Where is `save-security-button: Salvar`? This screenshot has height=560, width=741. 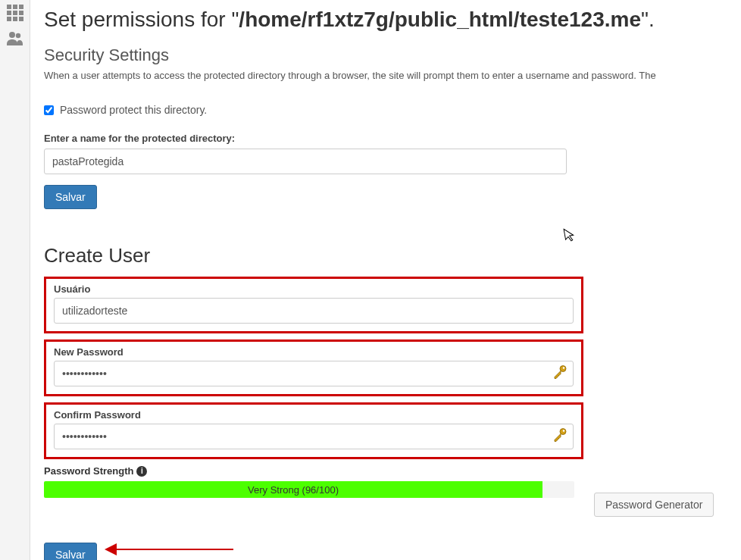 save-security-button: Salvar is located at coordinates (70, 197).